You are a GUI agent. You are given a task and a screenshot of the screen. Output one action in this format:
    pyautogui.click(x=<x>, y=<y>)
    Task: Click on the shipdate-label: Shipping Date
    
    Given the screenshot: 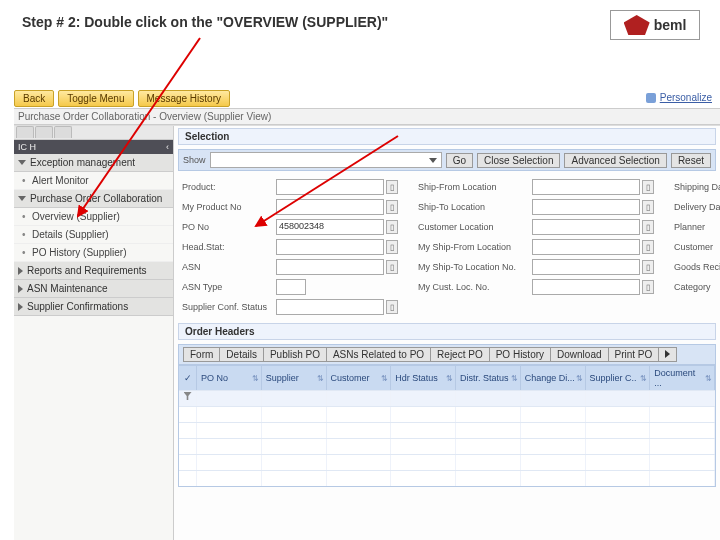 What is the action you would take?
    pyautogui.click(x=697, y=187)
    